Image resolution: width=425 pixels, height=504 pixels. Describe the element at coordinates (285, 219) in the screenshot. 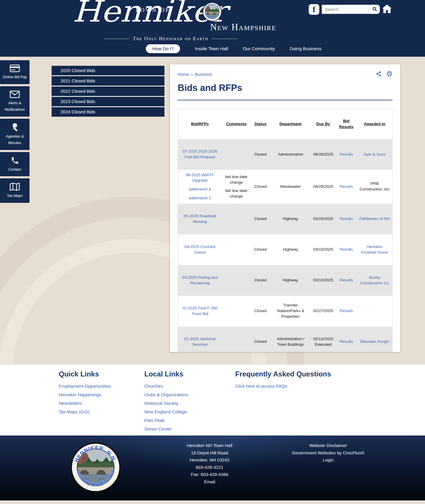

I see `bid-row: 05-2025 Roadside MowingClosedHighway03/2…` at that location.